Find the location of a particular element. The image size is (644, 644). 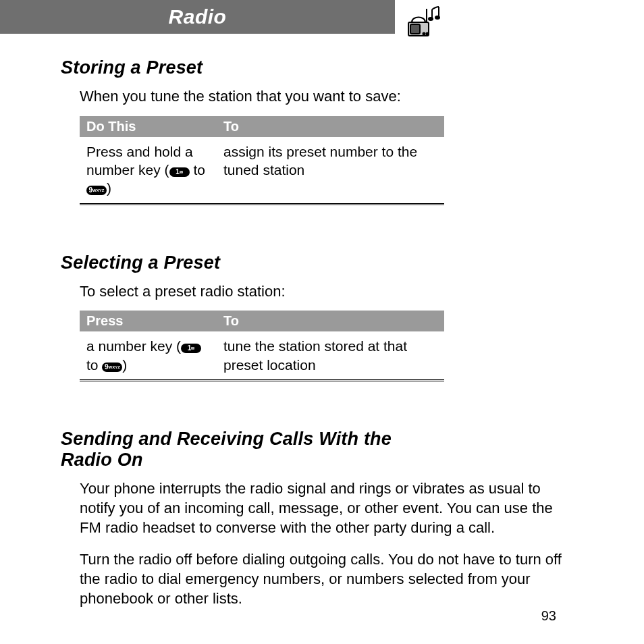

selecting-th-2: To is located at coordinates (331, 321).